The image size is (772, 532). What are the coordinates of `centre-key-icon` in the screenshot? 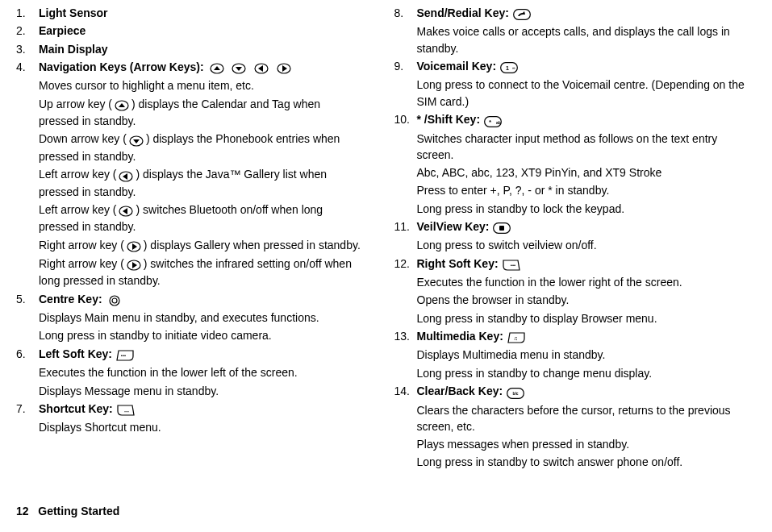 It's located at (115, 300).